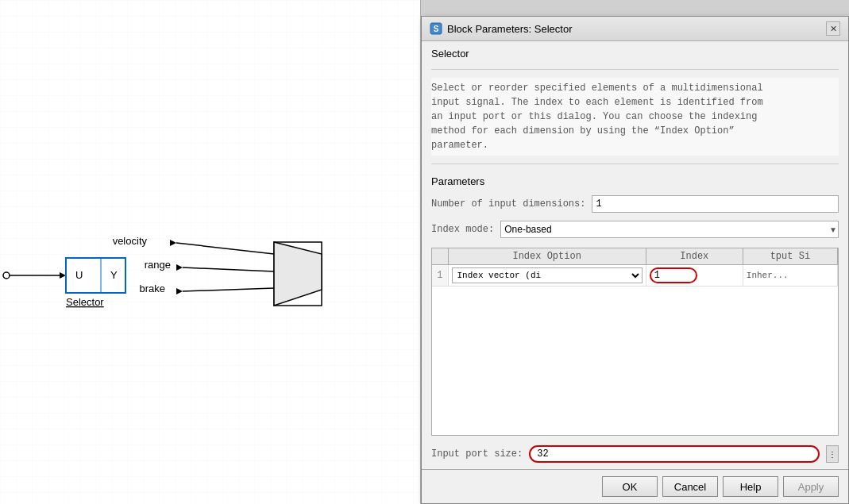  What do you see at coordinates (501, 29) in the screenshot?
I see `title-left: S Block Parameters: Selector` at bounding box center [501, 29].